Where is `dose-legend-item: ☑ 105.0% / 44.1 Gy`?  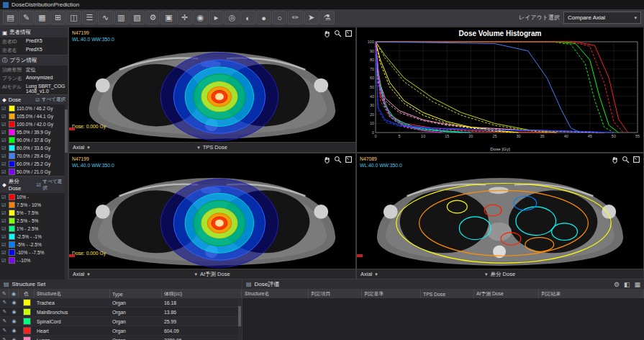
dose-legend-item: ☑ 105.0% / 44.1 Gy is located at coordinates (34, 117).